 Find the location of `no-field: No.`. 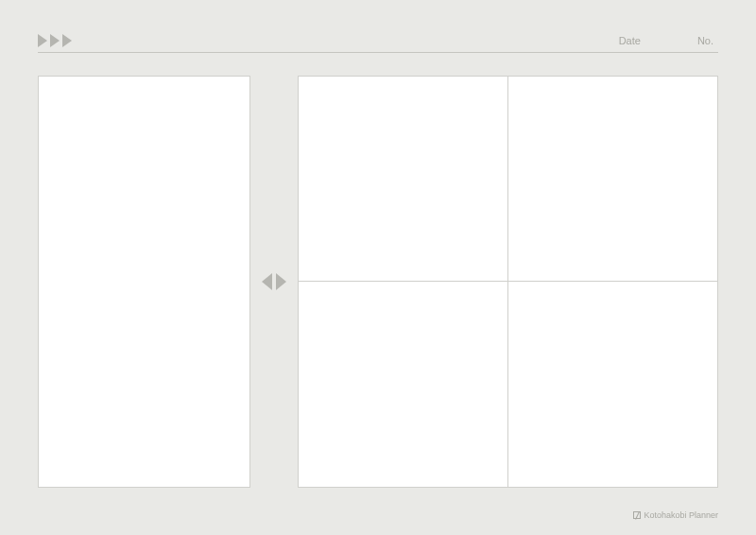

no-field: No. is located at coordinates (705, 41).